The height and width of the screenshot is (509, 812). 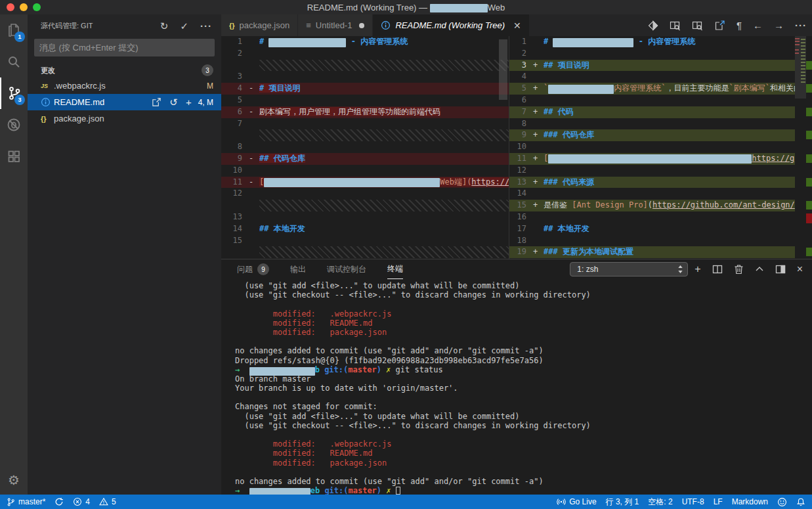 I want to click on file-status-badge: M, so click(x=210, y=86).